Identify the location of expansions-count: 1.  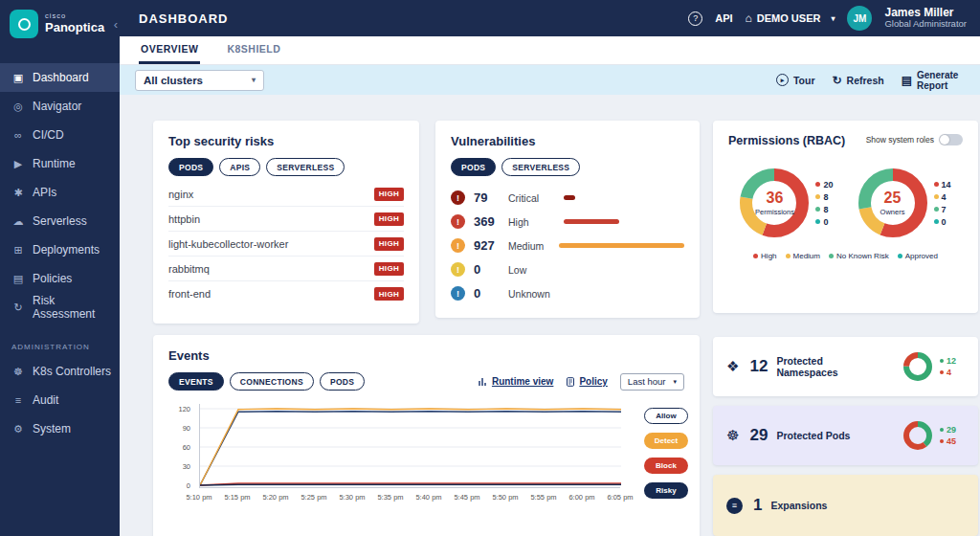
(758, 505).